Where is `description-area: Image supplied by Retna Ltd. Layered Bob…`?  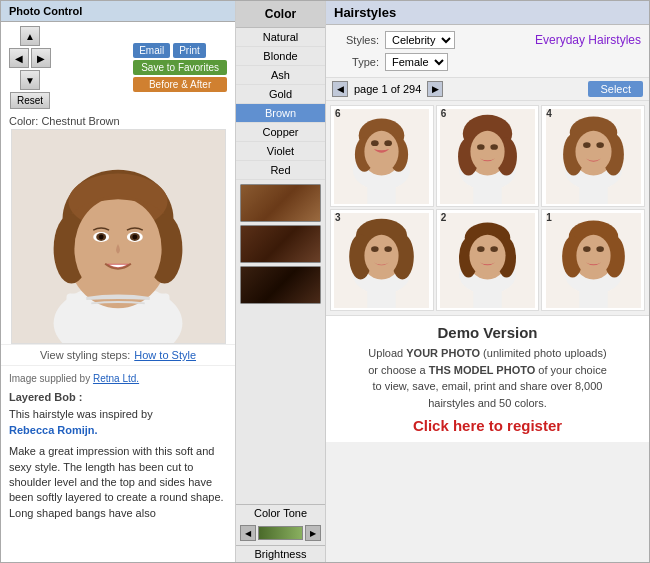
description-area: Image supplied by Retna Ltd. Layered Bob… is located at coordinates (118, 464).